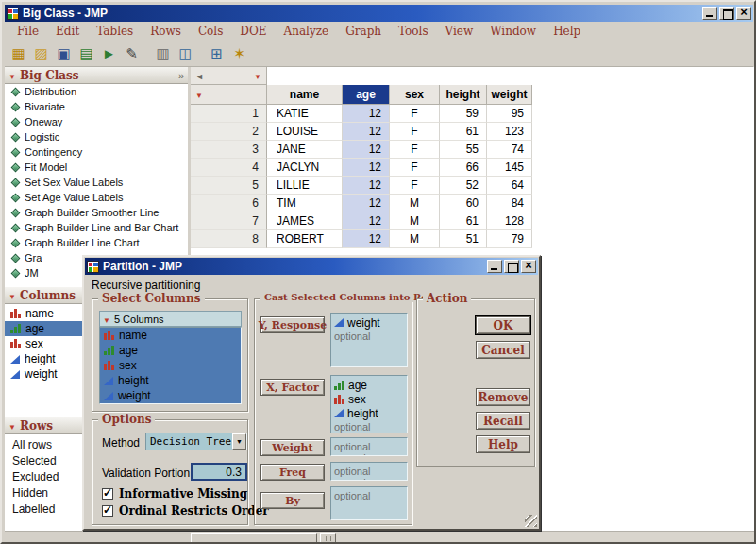 The height and width of the screenshot is (544, 756). Describe the element at coordinates (744, 13) in the screenshot. I see `close-button` at that location.